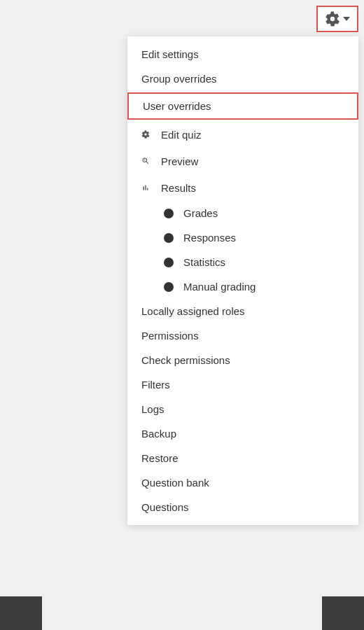 The width and height of the screenshot is (364, 630). I want to click on menu-item-question-bank-label: Question bank, so click(175, 483).